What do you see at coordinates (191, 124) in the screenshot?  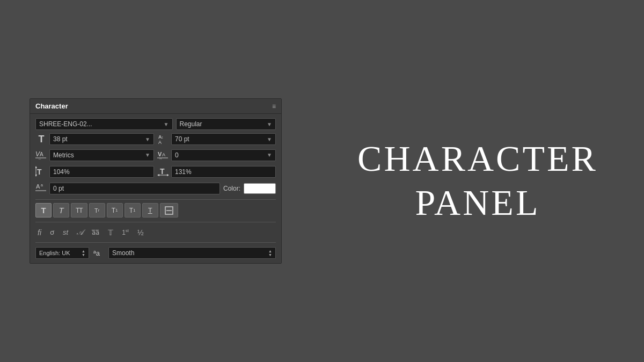 I see `font-style-value: Regular` at bounding box center [191, 124].